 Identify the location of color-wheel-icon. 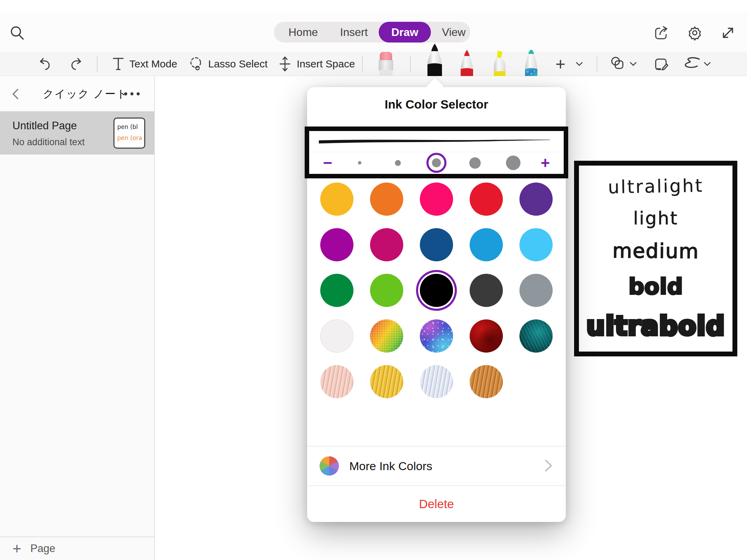
(329, 466).